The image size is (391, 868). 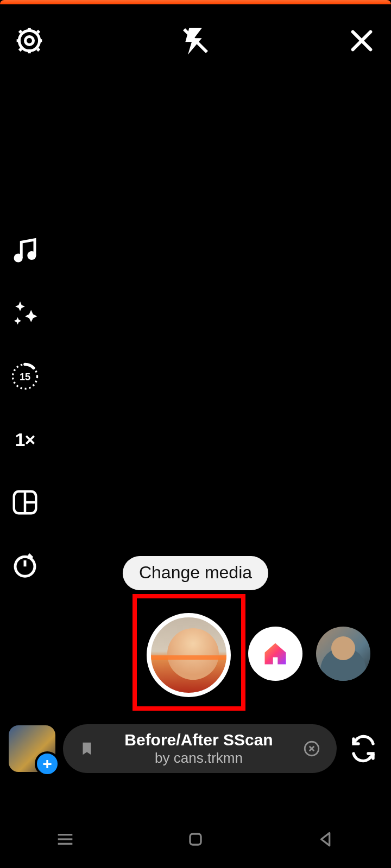 What do you see at coordinates (199, 740) in the screenshot?
I see `filter-title: Before/After SScan` at bounding box center [199, 740].